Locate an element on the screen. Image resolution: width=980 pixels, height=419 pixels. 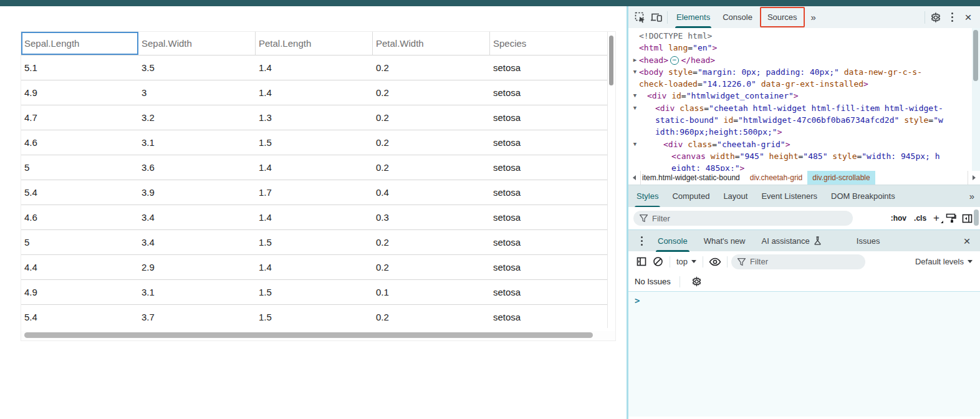
console-filter-input: Filter is located at coordinates (798, 262).